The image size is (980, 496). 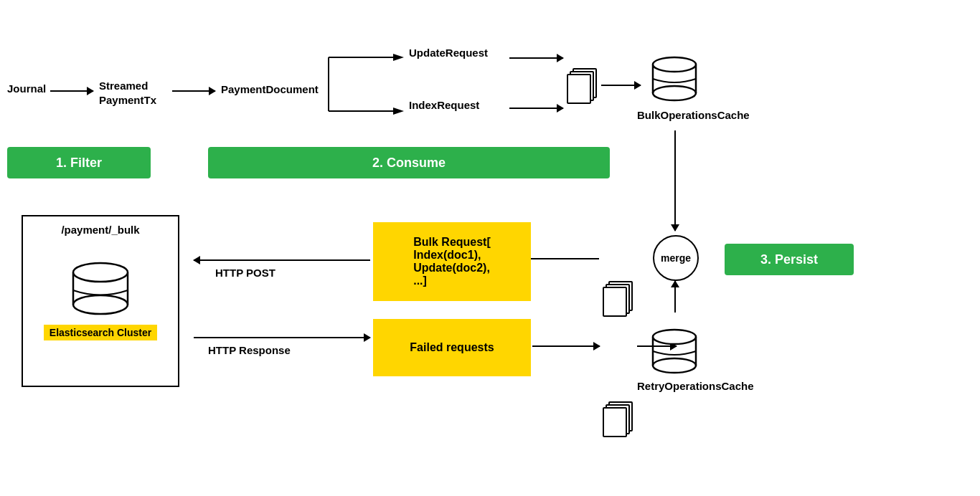 I want to click on arrow-retry-to-merge, so click(x=675, y=297).